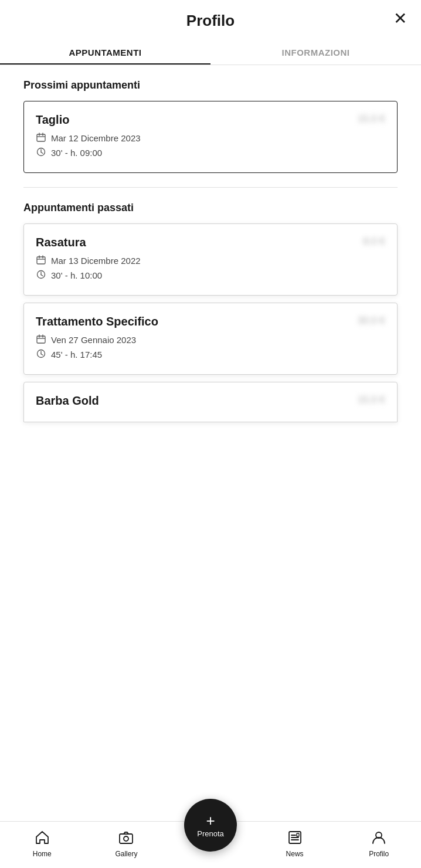 The height and width of the screenshot is (868, 421). I want to click on nav-item-home: Home, so click(42, 845).